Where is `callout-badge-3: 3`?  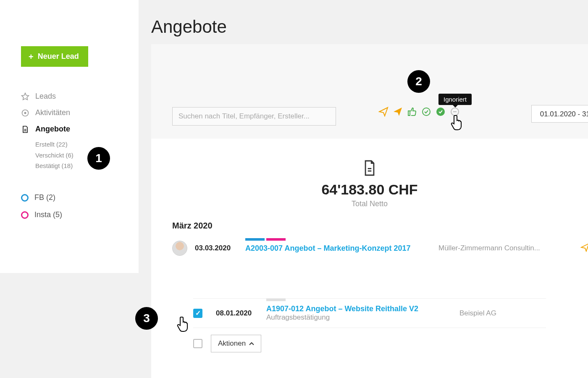 callout-badge-3: 3 is located at coordinates (147, 318).